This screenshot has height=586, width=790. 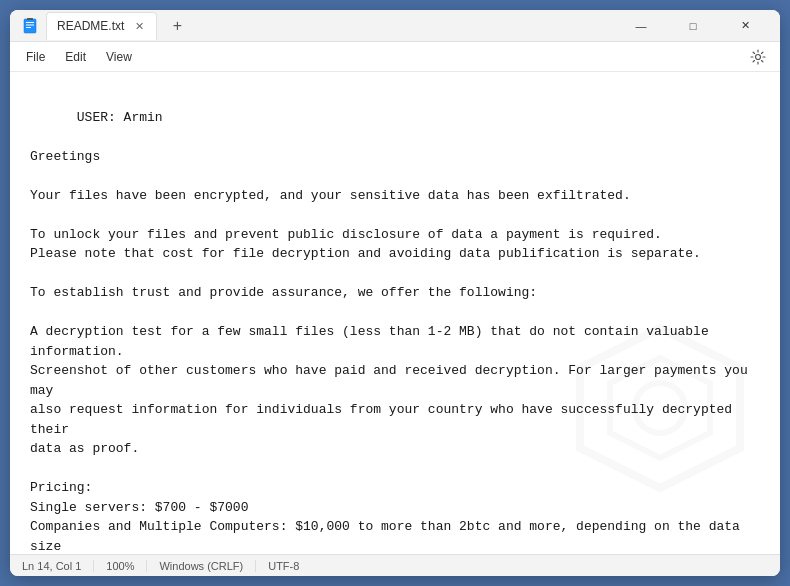 I want to click on maximize-button: □, so click(x=693, y=26).